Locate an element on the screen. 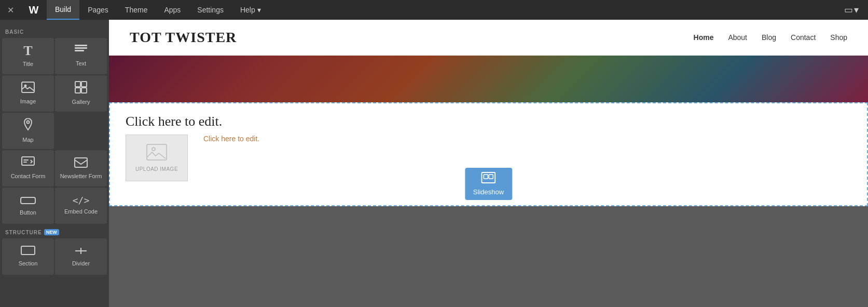 This screenshot has height=307, width=868. new-badge: NEW is located at coordinates (52, 232).